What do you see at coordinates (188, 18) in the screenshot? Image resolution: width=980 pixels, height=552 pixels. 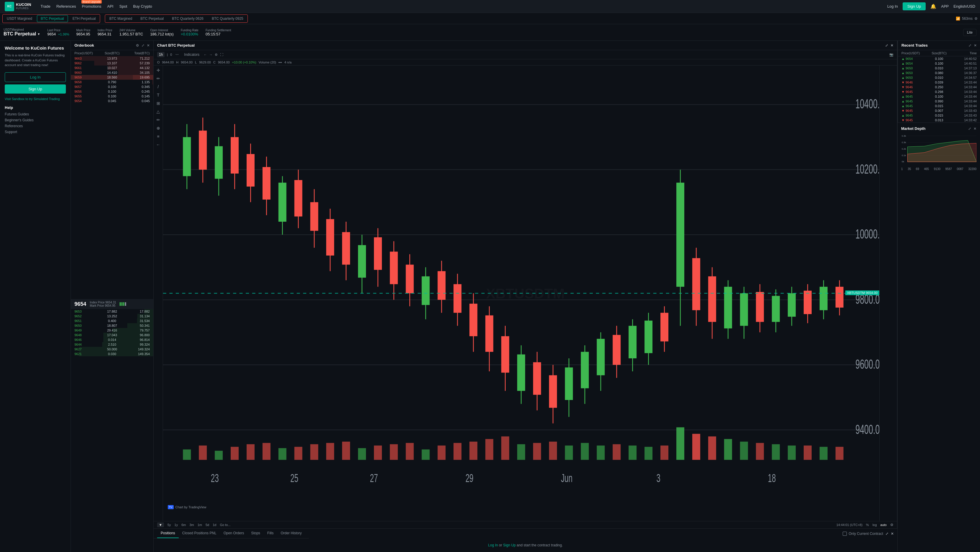 I see `tab-btc-quarterly-0626: BTC Quarterly 0626` at bounding box center [188, 18].